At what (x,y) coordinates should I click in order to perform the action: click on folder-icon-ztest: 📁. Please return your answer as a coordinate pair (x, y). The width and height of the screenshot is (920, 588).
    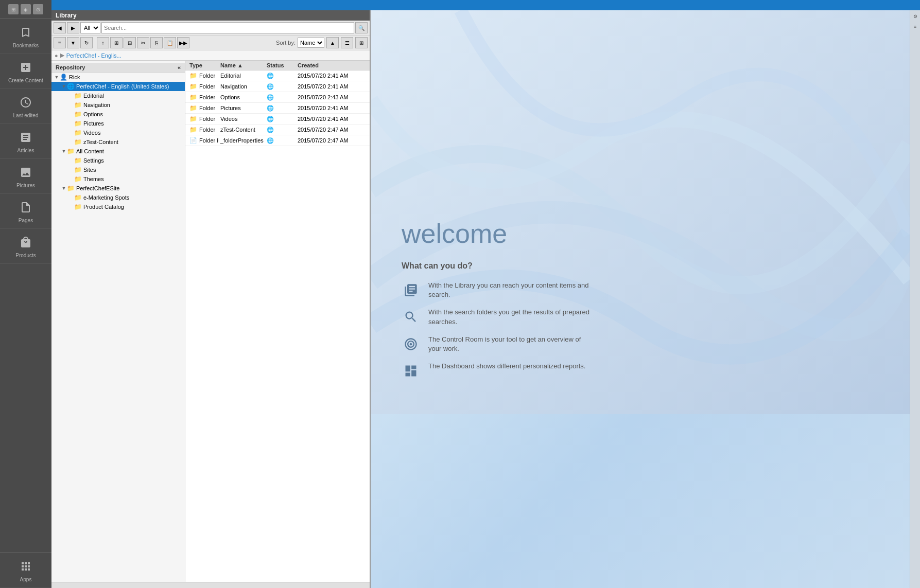
    Looking at the image, I should click on (78, 142).